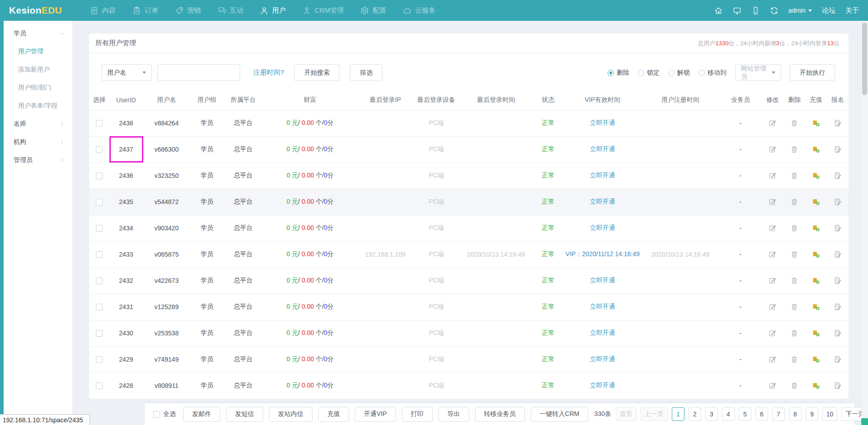  What do you see at coordinates (291, 415) in the screenshot?
I see `send-site-message-button: 发站内信` at bounding box center [291, 415].